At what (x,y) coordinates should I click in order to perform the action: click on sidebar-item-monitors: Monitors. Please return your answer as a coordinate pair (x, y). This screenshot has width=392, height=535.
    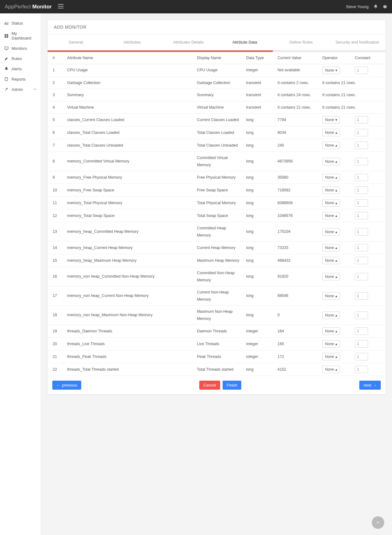
    Looking at the image, I should click on (21, 49).